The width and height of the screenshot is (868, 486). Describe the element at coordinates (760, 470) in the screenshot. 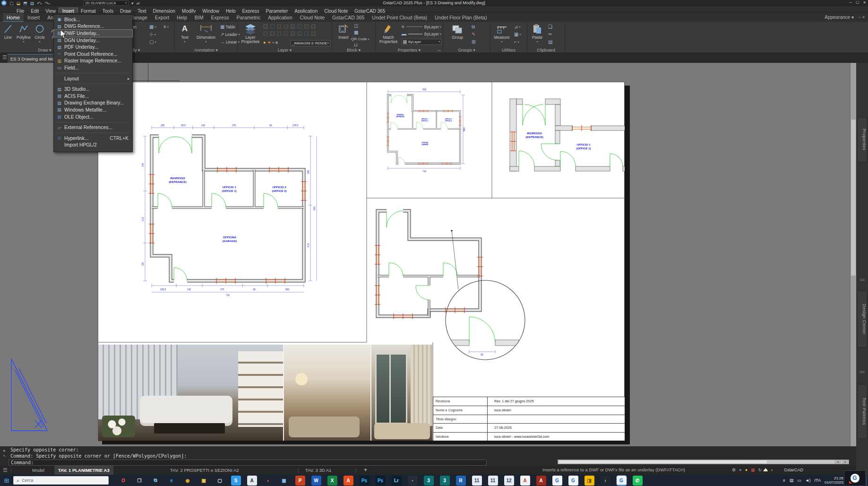

I see `sync-icon: ↻` at that location.